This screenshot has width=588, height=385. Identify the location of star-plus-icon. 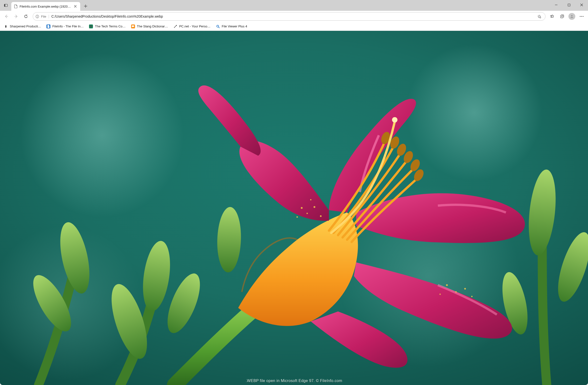
(539, 16).